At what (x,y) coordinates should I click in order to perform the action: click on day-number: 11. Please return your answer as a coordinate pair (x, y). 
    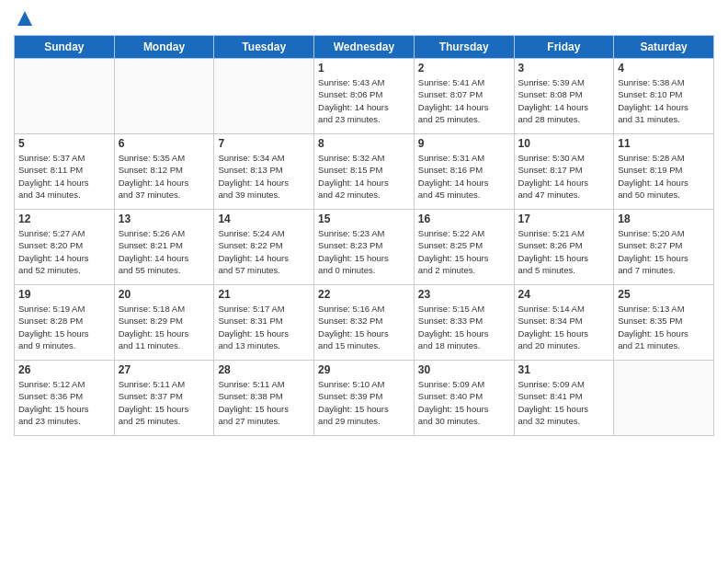
    Looking at the image, I should click on (664, 144).